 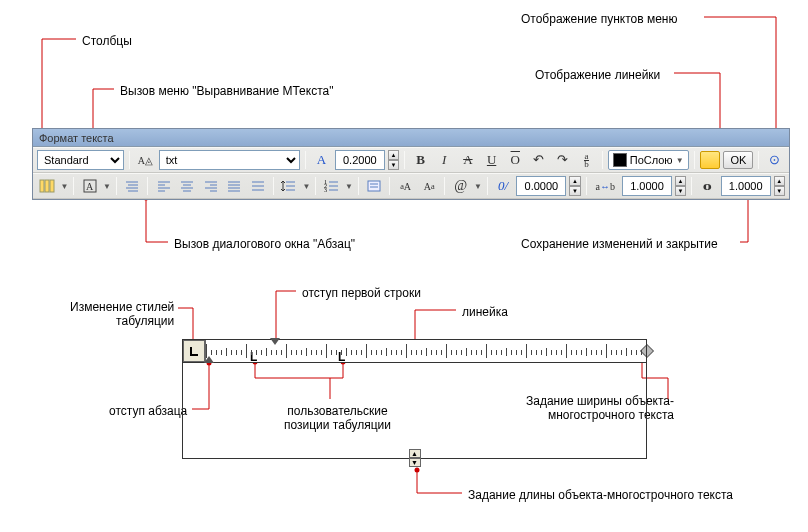 What do you see at coordinates (574, 186) in the screenshot?
I see `oblique-spinner: ▲▼` at bounding box center [574, 186].